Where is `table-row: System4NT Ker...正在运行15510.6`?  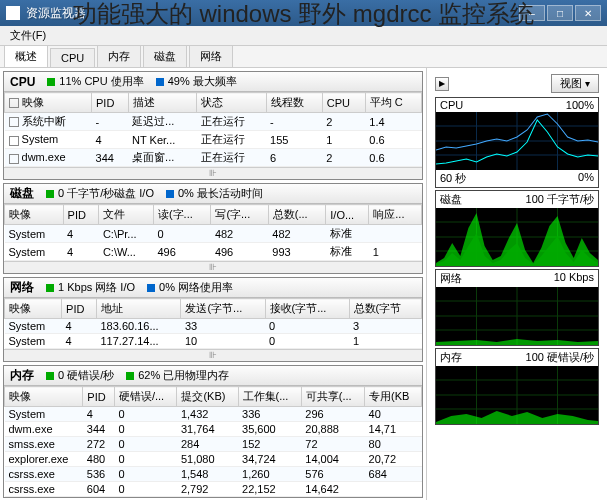 table-row: System4NT Ker...正在运行15510.6 is located at coordinates (214, 140).